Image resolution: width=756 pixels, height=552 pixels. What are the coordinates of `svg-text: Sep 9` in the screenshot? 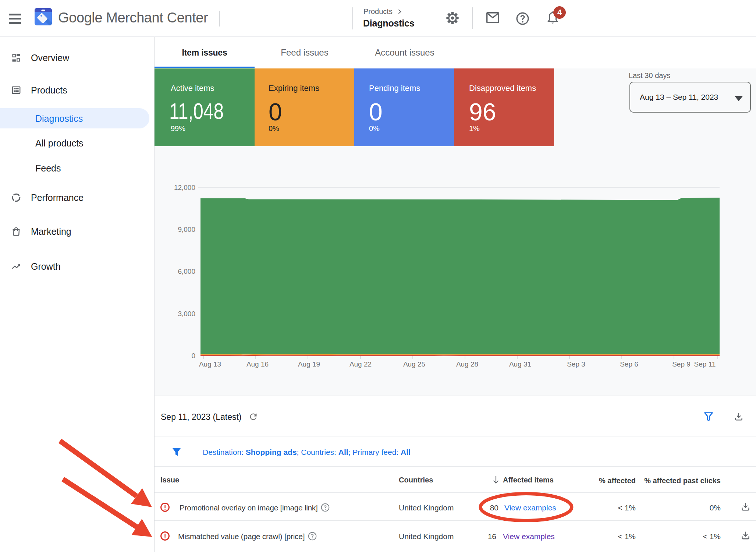 It's located at (681, 364).